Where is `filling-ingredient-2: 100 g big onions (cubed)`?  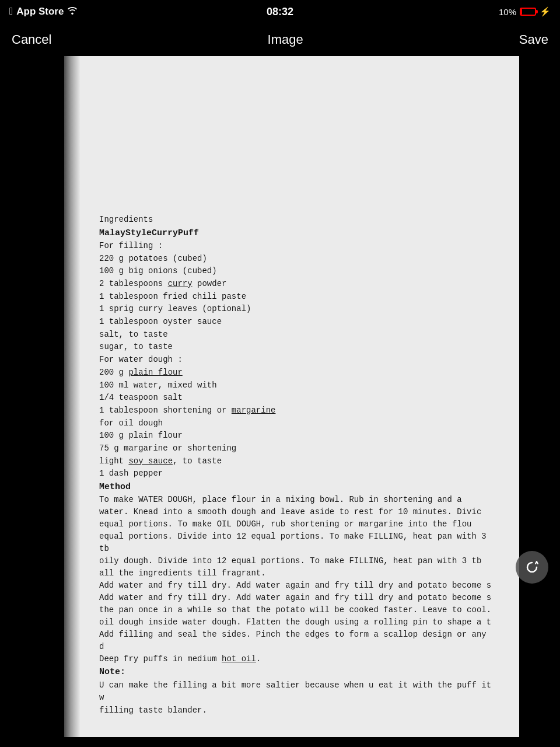
filling-ingredient-2: 100 g big onions (cubed) is located at coordinates (298, 271).